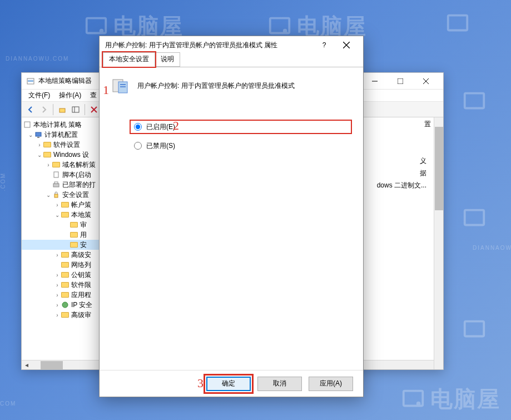 Image resolution: width=511 pixels, height=420 pixels. Describe the element at coordinates (62, 125) in the screenshot. I see `tree-root: 本地计算机 策略` at that location.